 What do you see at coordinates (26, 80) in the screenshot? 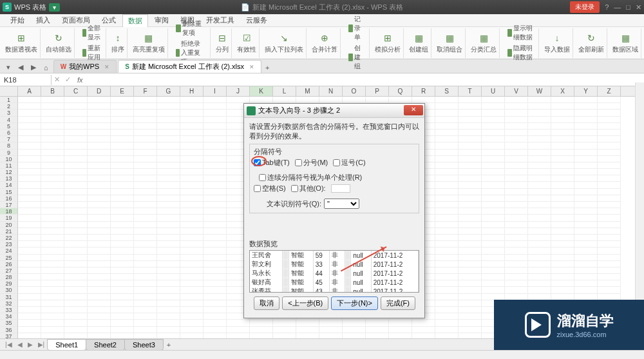
I see `name-box: K18` at bounding box center [26, 80].